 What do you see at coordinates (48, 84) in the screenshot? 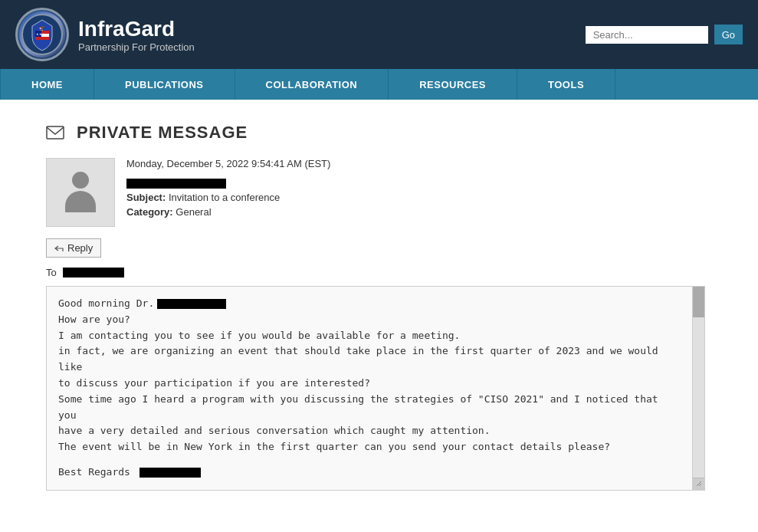
I see `nav-home: HOME` at bounding box center [48, 84].